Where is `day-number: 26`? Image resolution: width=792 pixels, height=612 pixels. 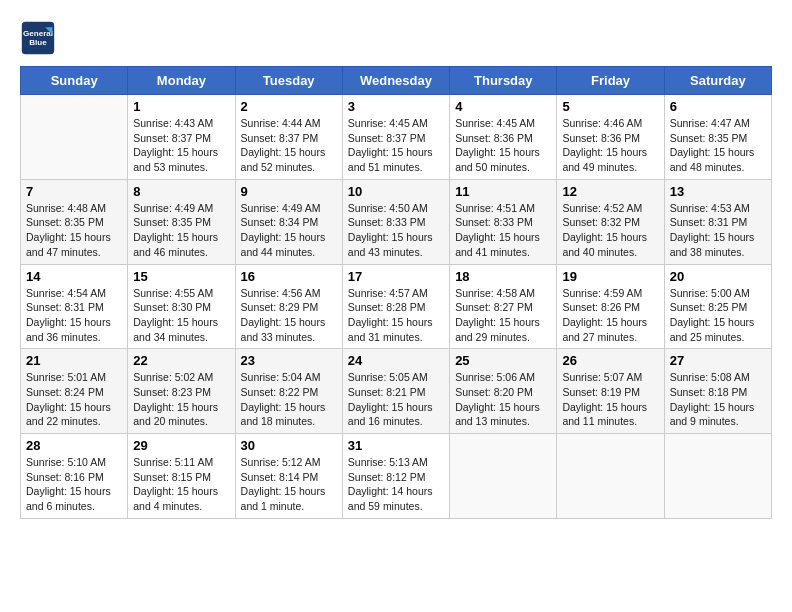 day-number: 26 is located at coordinates (610, 360).